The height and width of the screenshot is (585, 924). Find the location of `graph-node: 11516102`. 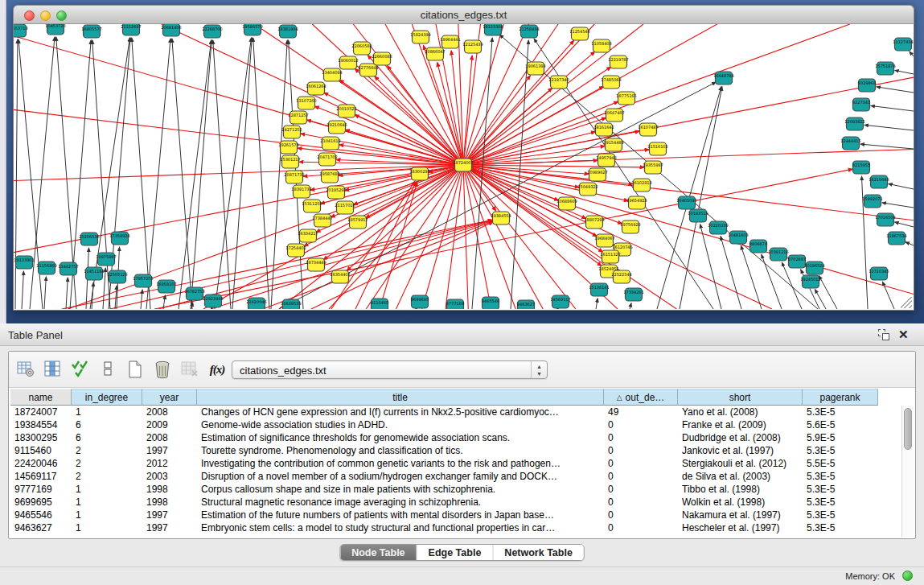

graph-node: 11516102 is located at coordinates (658, 149).